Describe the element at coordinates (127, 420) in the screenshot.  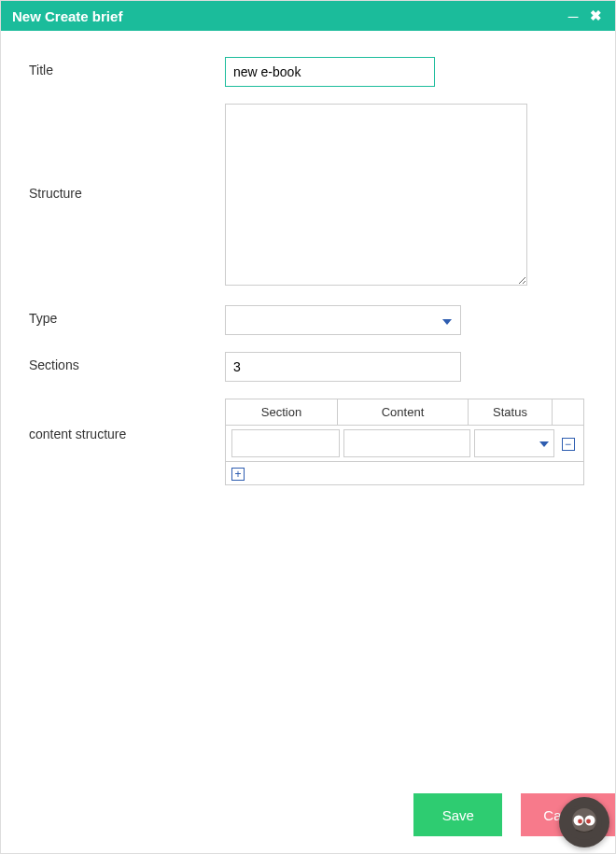
I see `content-structure-label: content structure` at that location.